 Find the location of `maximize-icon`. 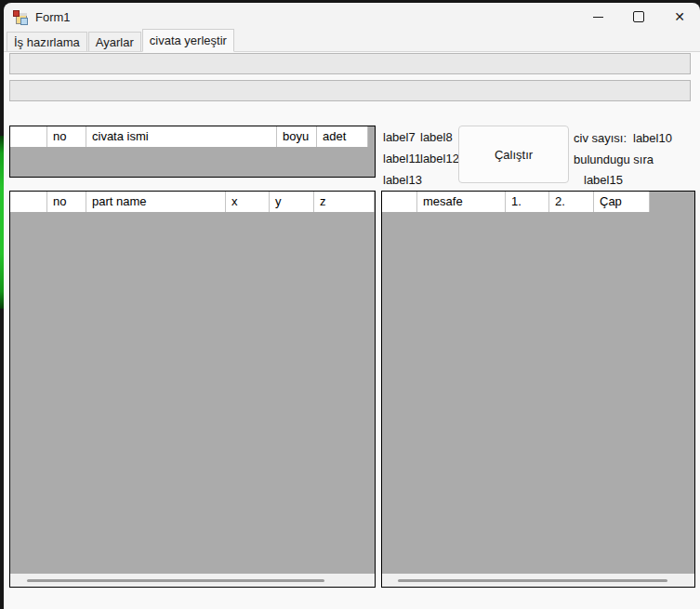

maximize-icon is located at coordinates (639, 17).